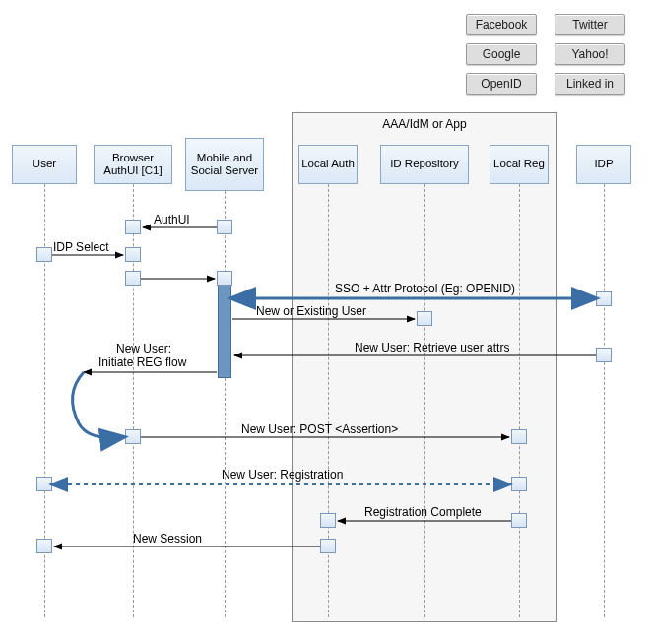 The width and height of the screenshot is (653, 644). I want to click on label: Local Auth, so click(328, 163).